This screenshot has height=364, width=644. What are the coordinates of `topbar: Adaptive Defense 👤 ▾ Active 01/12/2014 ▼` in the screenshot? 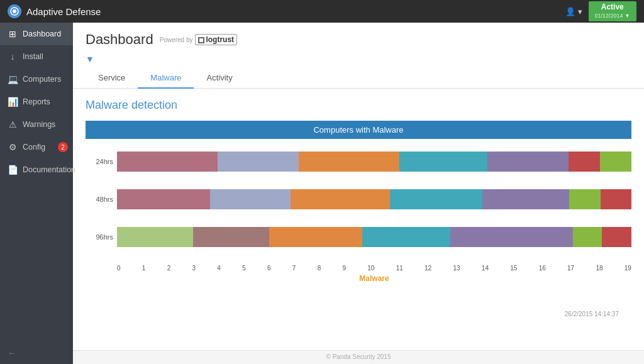 It's located at (322, 11).